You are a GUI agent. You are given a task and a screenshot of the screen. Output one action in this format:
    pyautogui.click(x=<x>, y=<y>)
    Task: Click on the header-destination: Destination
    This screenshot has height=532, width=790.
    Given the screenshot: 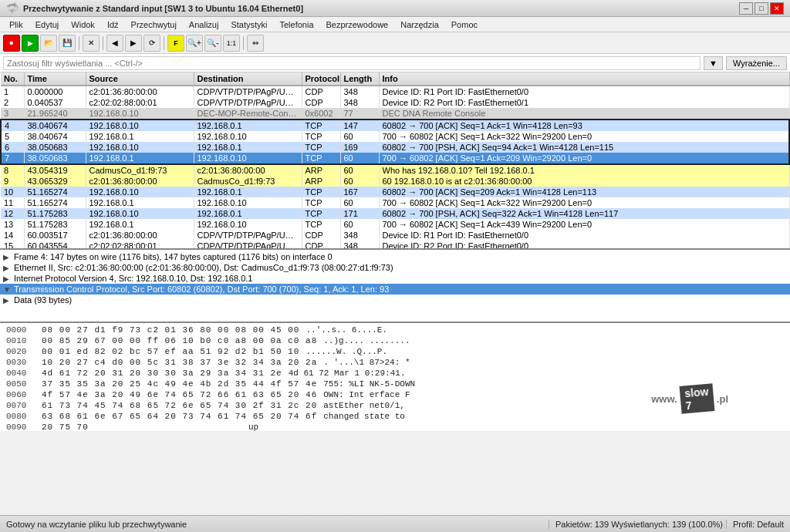 What is the action you would take?
    pyautogui.click(x=248, y=79)
    